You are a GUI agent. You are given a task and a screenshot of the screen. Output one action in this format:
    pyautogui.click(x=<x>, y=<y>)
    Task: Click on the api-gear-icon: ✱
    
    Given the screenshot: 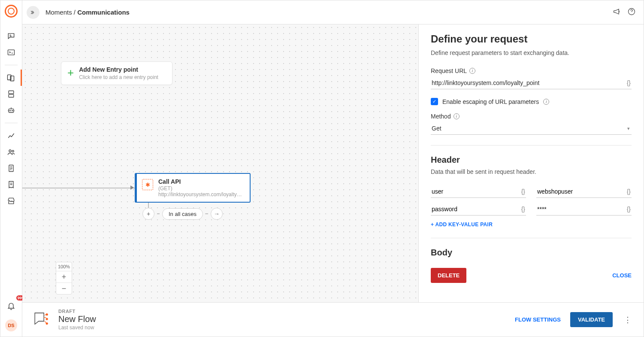 What is the action you would take?
    pyautogui.click(x=148, y=185)
    